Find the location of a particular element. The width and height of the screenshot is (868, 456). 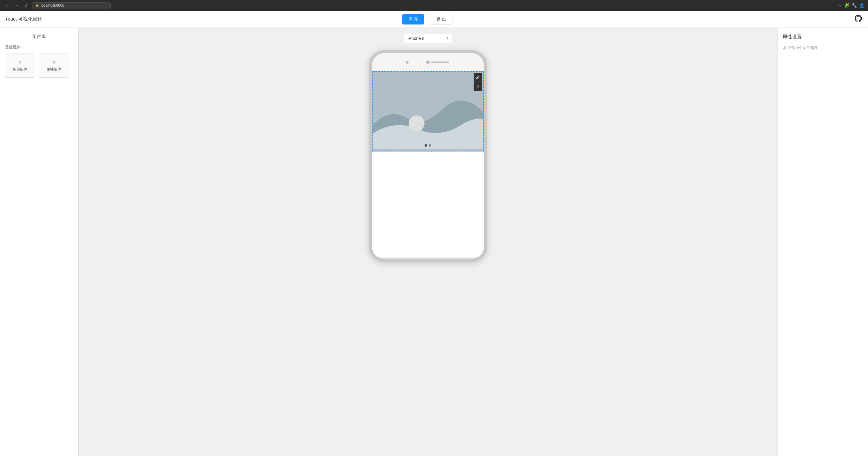

delete-component-button is located at coordinates (478, 86).